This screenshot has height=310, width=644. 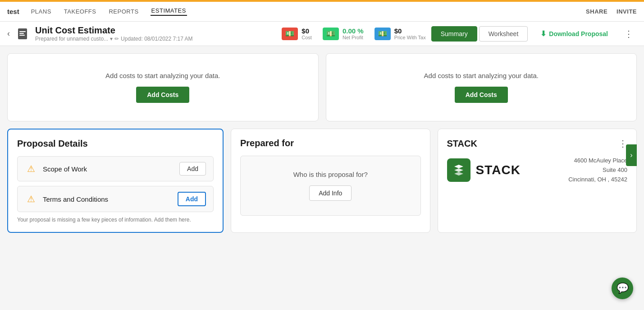 I want to click on analyze-card-right: Add costs to start analyzing your data. …, so click(x=481, y=88).